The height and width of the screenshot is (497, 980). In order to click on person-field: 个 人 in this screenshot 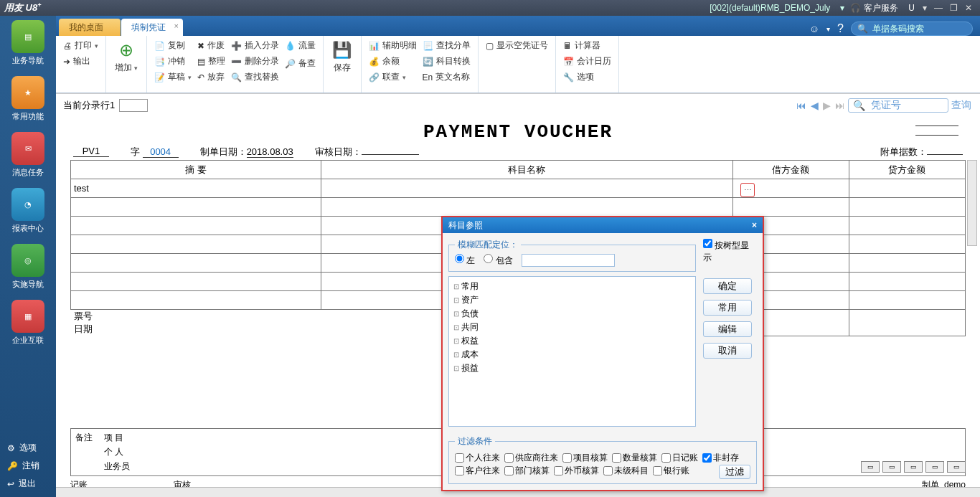, I will do `click(117, 452)`.